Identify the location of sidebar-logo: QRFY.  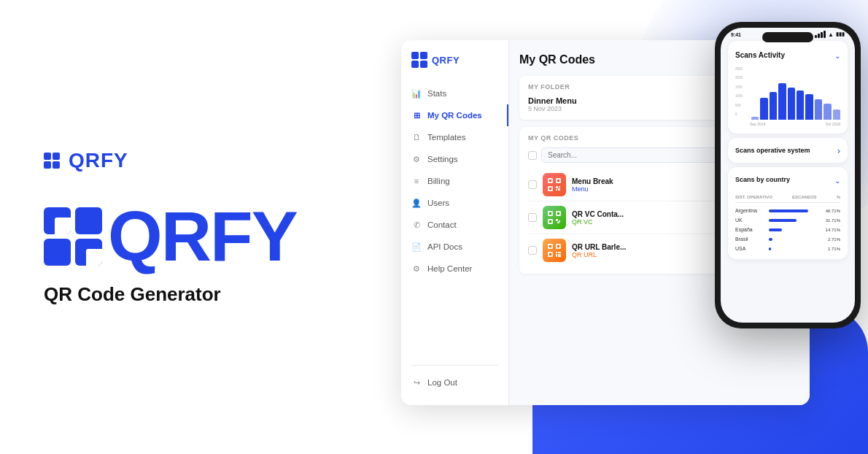
(455, 60).